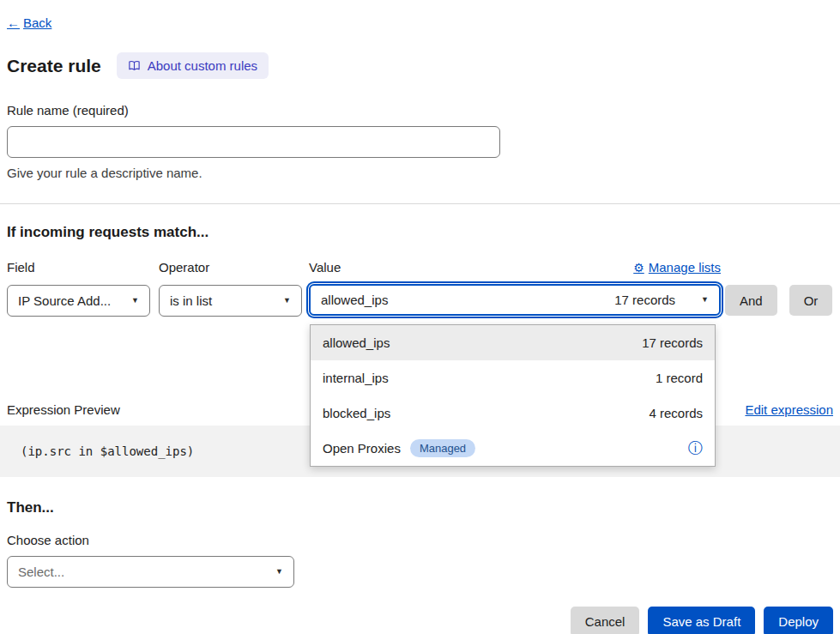 This screenshot has height=634, width=840. What do you see at coordinates (677, 268) in the screenshot?
I see `manage-lists-link: ⚙ Manage lists` at bounding box center [677, 268].